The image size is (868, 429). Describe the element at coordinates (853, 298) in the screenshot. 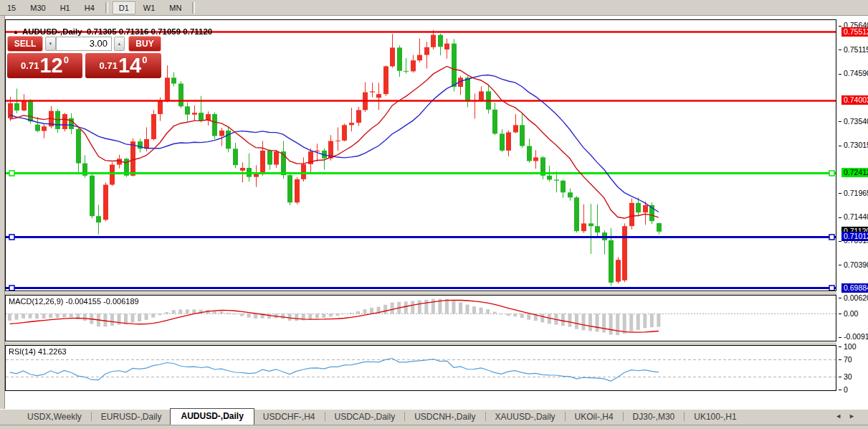

I see `macd-tick-label: 0.006201` at that location.